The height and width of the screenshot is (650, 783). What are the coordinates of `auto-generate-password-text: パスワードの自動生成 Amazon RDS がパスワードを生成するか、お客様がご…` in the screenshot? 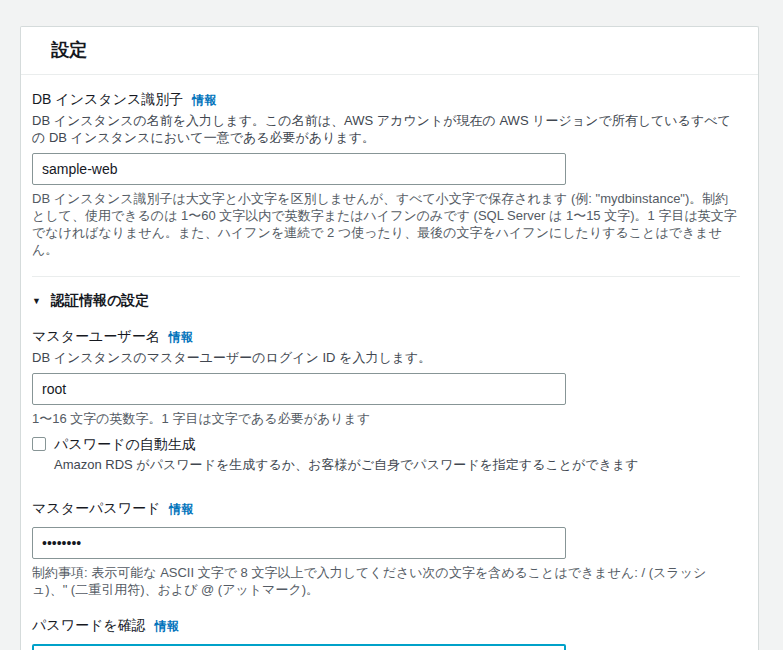 It's located at (346, 454).